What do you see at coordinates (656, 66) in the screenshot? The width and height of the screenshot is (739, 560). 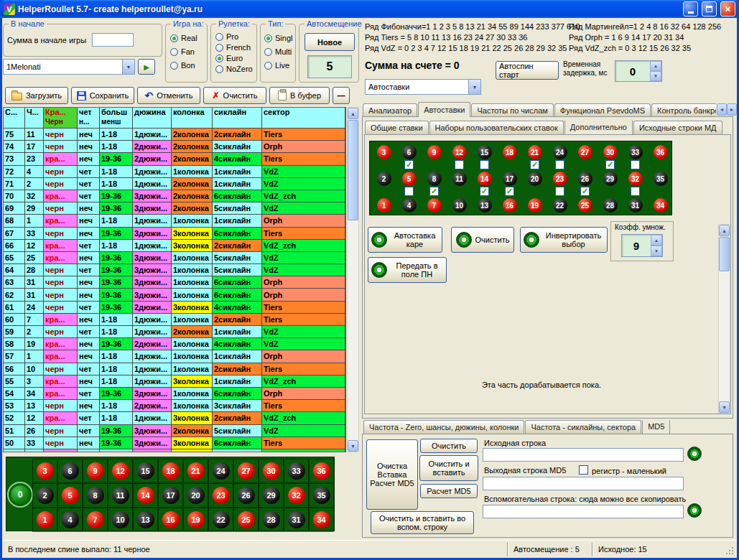 I see `spin-up-icon: ▲` at bounding box center [656, 66].